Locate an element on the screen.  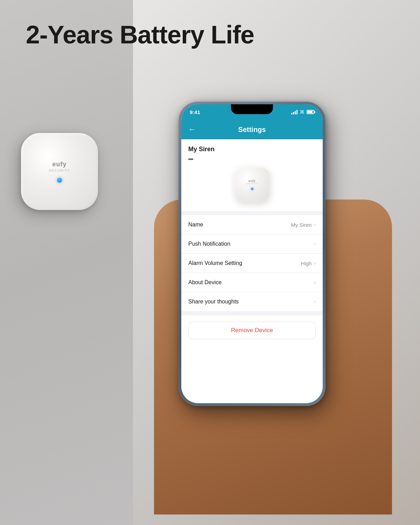
name-value: My Siren is located at coordinates (301, 225).